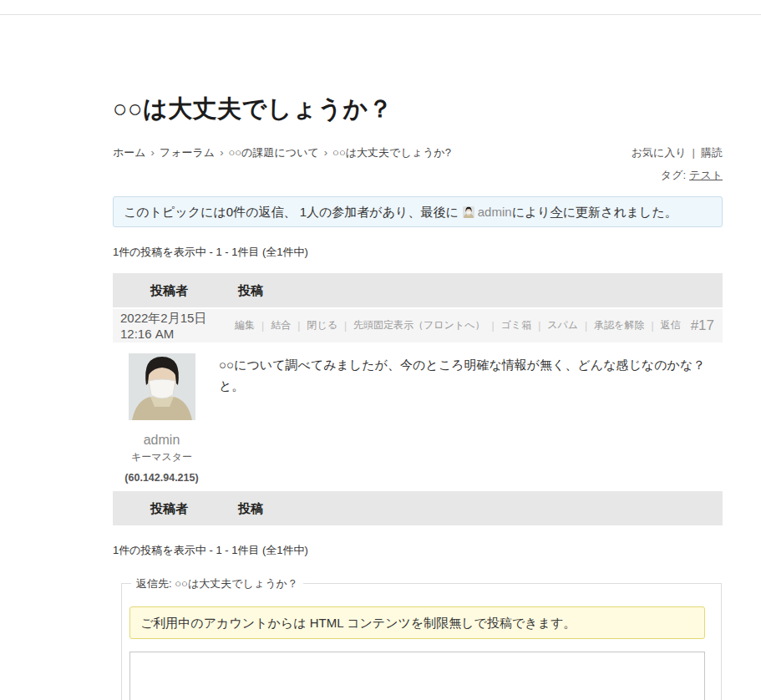 The width and height of the screenshot is (761, 700). What do you see at coordinates (291, 212) in the screenshot?
I see `notice-text-before: このトピックには0件の返信、 1人の参加者があり、最後に` at bounding box center [291, 212].